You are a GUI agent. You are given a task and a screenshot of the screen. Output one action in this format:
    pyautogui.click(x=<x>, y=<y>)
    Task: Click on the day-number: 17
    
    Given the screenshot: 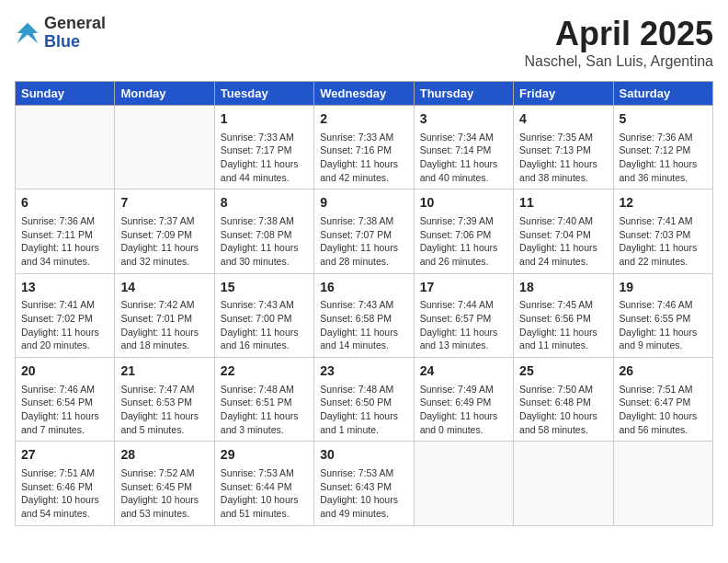 What is the action you would take?
    pyautogui.click(x=463, y=288)
    